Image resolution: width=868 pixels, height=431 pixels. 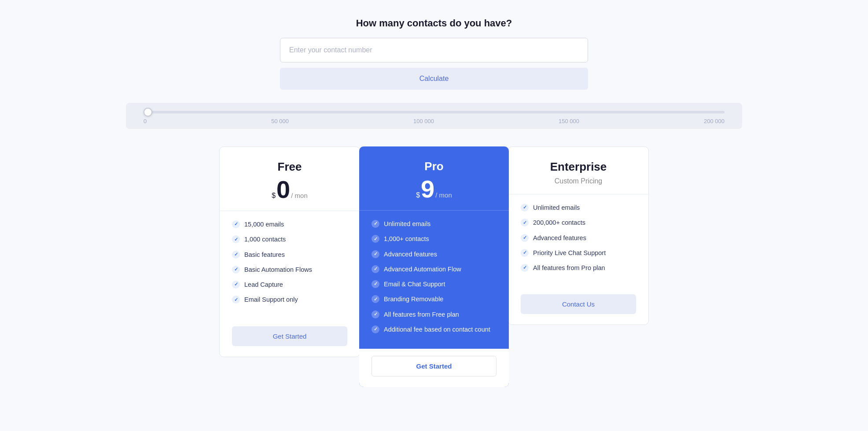 What do you see at coordinates (422, 314) in the screenshot?
I see `pro-feature-7: All features from Free plan` at bounding box center [422, 314].